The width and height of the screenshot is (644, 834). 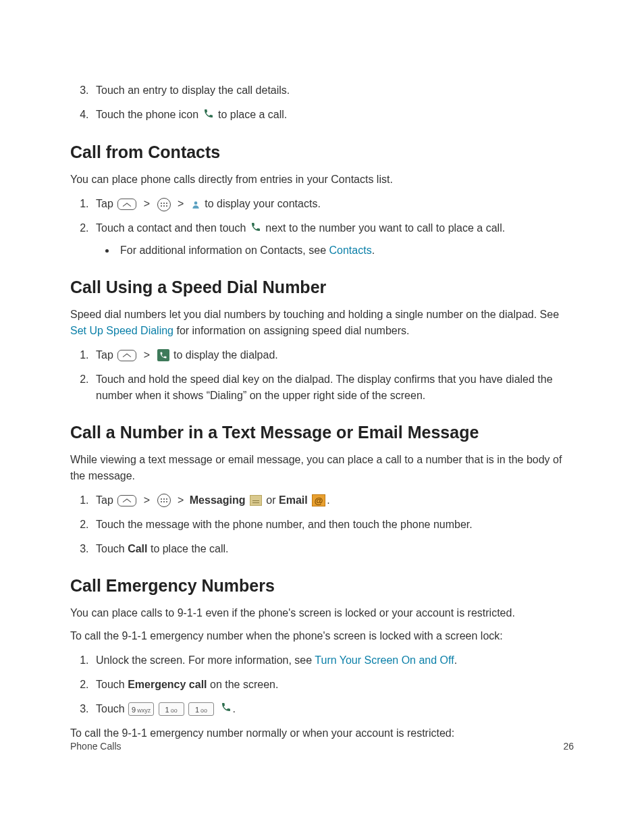 What do you see at coordinates (322, 586) in the screenshot?
I see `heading-emergency: Call Emergency Numbers` at bounding box center [322, 586].